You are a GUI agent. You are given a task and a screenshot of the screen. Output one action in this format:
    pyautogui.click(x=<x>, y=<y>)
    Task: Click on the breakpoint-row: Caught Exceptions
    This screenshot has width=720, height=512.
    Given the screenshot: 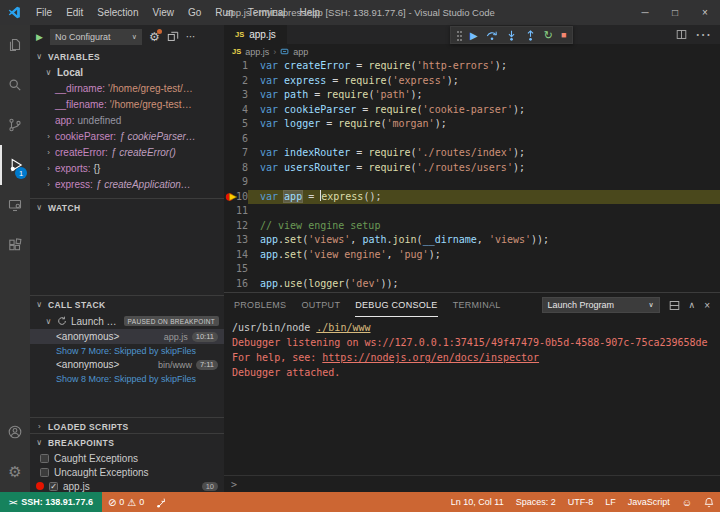 What is the action you would take?
    pyautogui.click(x=127, y=458)
    